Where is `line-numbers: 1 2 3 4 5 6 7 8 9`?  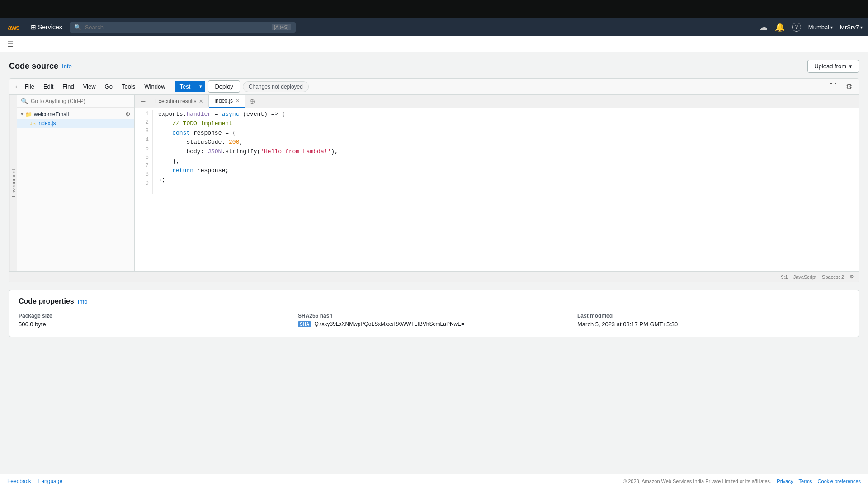
line-numbers: 1 2 3 4 5 6 7 8 9 is located at coordinates (144, 152).